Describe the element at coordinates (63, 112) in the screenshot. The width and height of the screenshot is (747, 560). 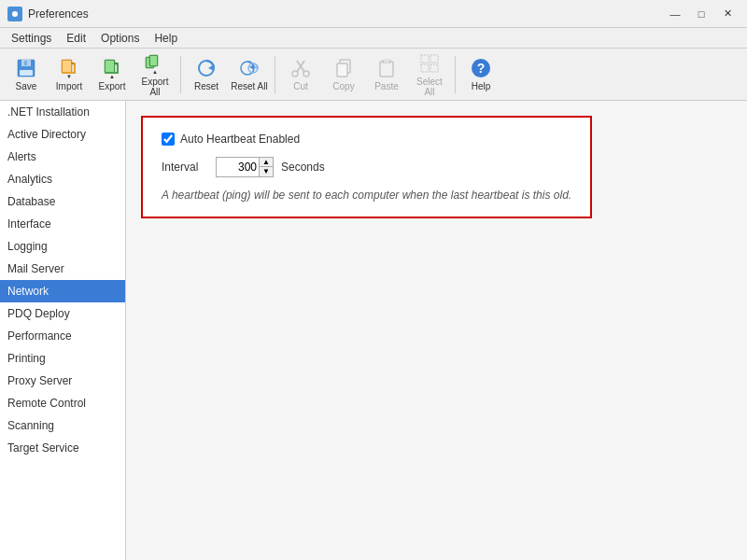
I see `sidebar-item-net-installation: .NET Installation` at that location.